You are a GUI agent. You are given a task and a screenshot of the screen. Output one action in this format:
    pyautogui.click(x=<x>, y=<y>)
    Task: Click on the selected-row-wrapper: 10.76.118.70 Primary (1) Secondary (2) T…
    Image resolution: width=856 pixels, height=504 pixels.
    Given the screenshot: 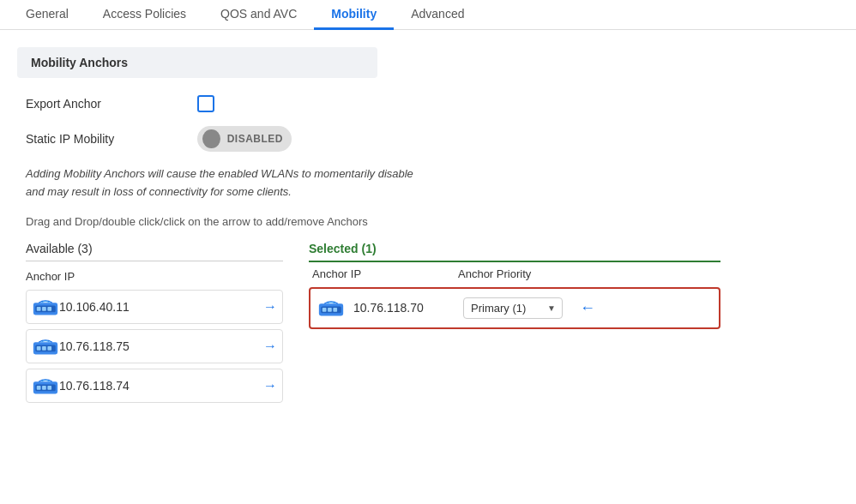 What is the action you would take?
    pyautogui.click(x=515, y=309)
    